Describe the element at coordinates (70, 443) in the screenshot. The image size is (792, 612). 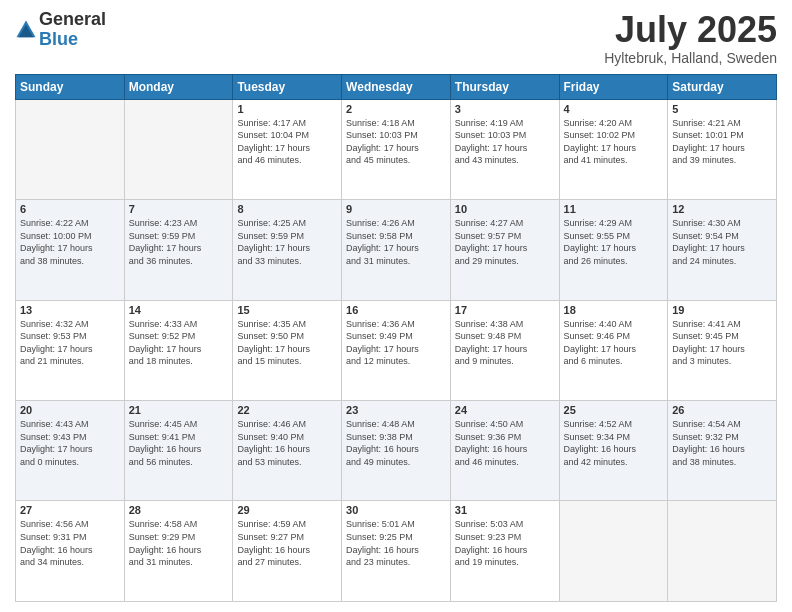
I see `day-info: Sunrise: 4:43 AM Sunset: 9:43 PM Dayligh…` at that location.